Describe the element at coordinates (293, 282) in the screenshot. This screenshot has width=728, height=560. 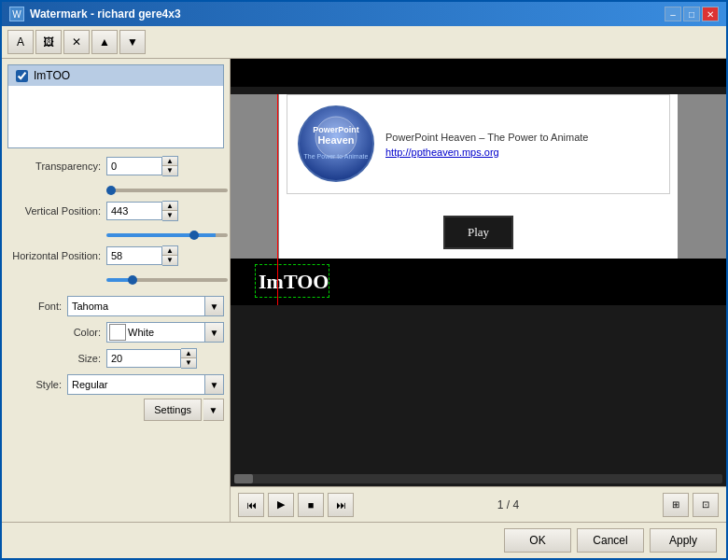
I see `overlay-text: ImTOO` at that location.